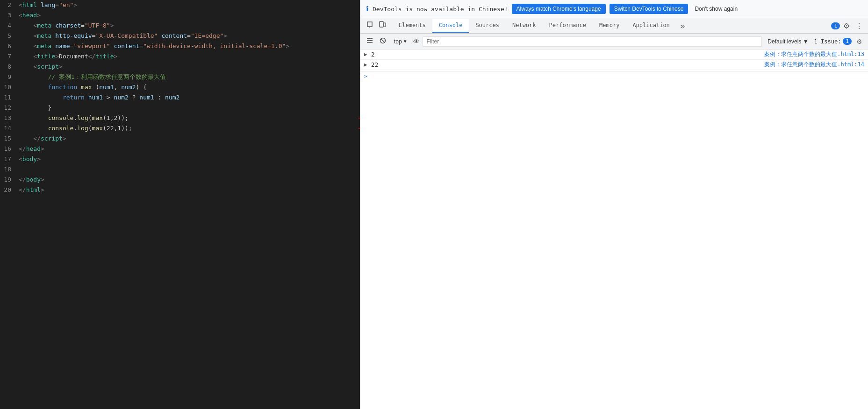 Image resolution: width=868 pixels, height=409 pixels. Describe the element at coordinates (614, 42) in the screenshot. I see `console-toolbar: top ▼ 👁 Default levels ▼ 1 Issue: 1 ⚙` at that location.